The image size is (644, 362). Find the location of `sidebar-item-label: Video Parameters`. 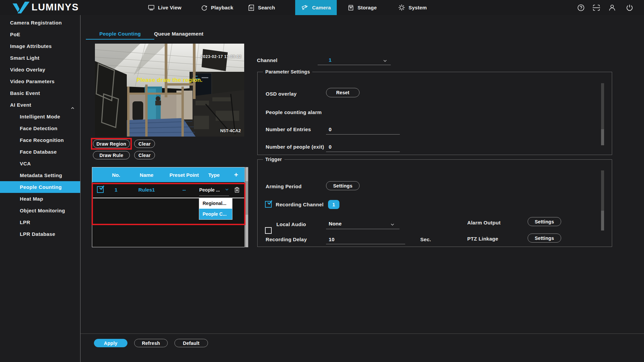

sidebar-item-label: Video Parameters is located at coordinates (32, 81).